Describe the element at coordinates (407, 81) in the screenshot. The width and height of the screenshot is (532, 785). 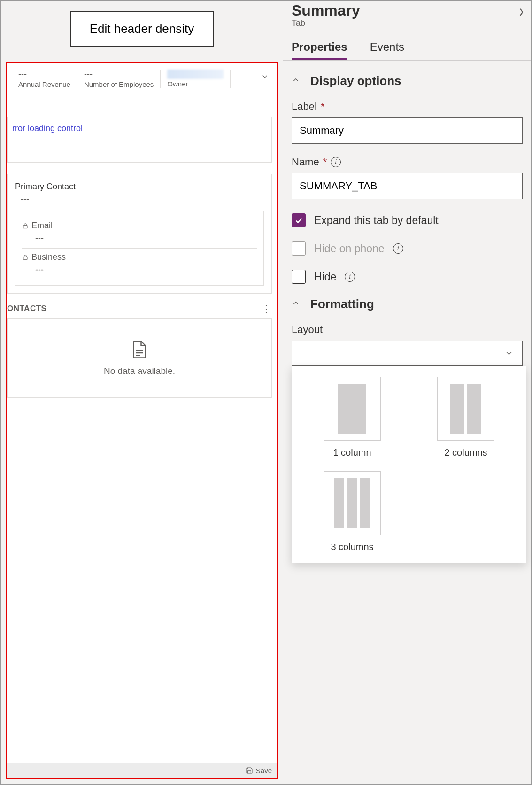
I see `display-options-header: Display options` at that location.